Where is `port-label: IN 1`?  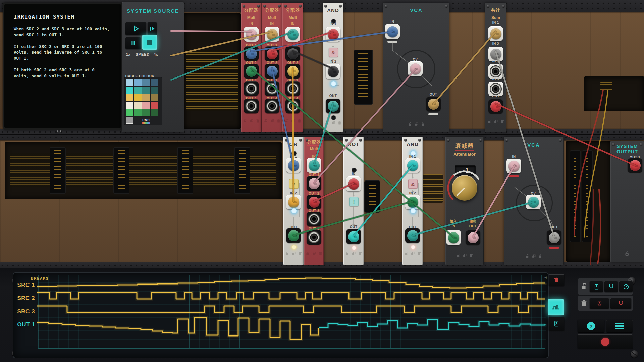 port-label: IN 1 is located at coordinates (333, 24).